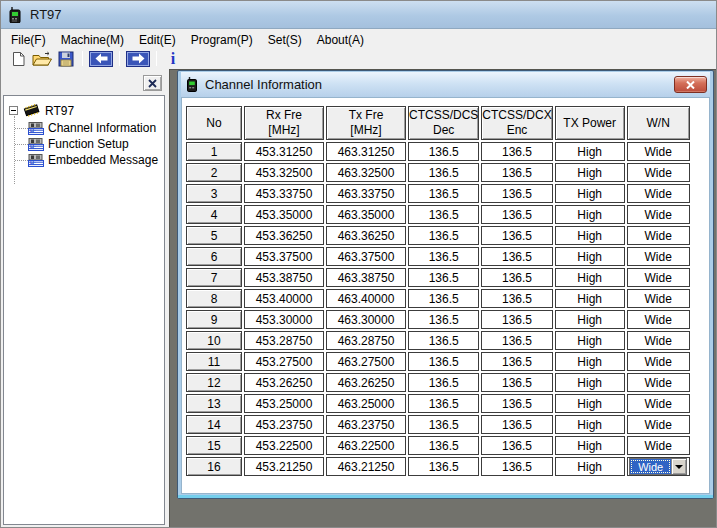 The width and height of the screenshot is (717, 528). I want to click on cell-rx: 453.26250, so click(284, 382).